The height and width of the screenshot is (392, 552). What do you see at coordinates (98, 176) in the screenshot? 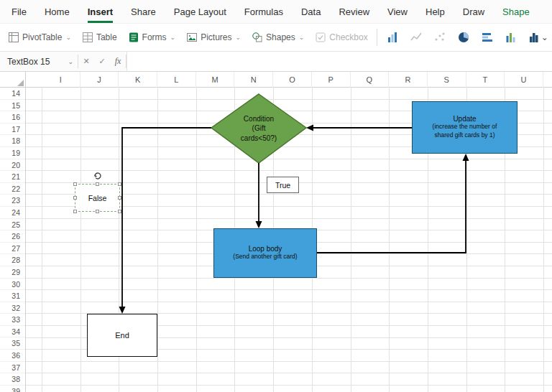
I see `rotate-handle` at bounding box center [98, 176].